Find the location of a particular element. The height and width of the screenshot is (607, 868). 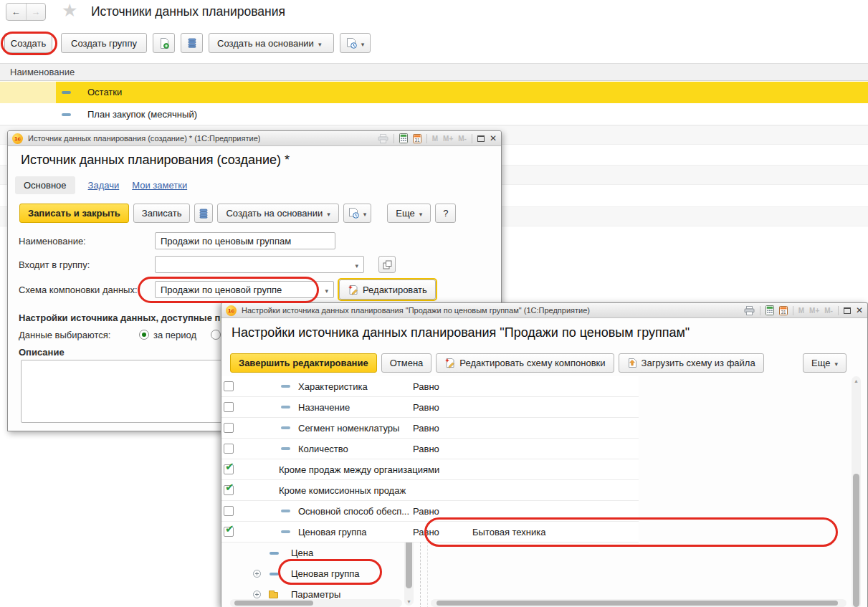

window-controls: 31MM+M- is located at coordinates (437, 138).